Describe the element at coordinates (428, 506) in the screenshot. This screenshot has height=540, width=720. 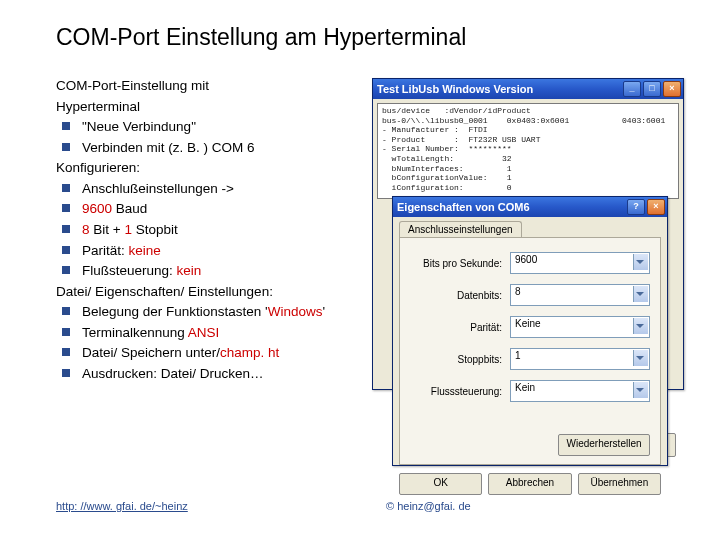
I see `footer-copyright: © heinz@gfai. de` at that location.